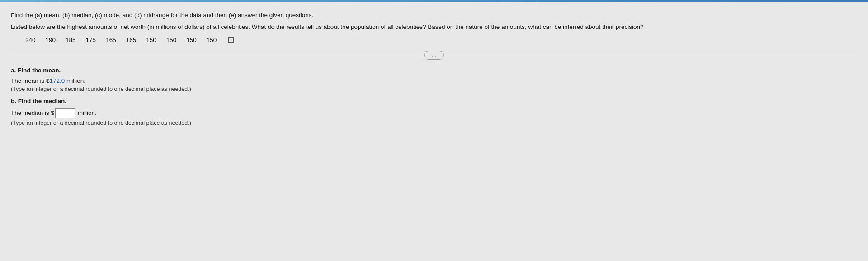 The image size is (868, 261). What do you see at coordinates (172, 40) in the screenshot?
I see `data-value-8: 150` at bounding box center [172, 40].